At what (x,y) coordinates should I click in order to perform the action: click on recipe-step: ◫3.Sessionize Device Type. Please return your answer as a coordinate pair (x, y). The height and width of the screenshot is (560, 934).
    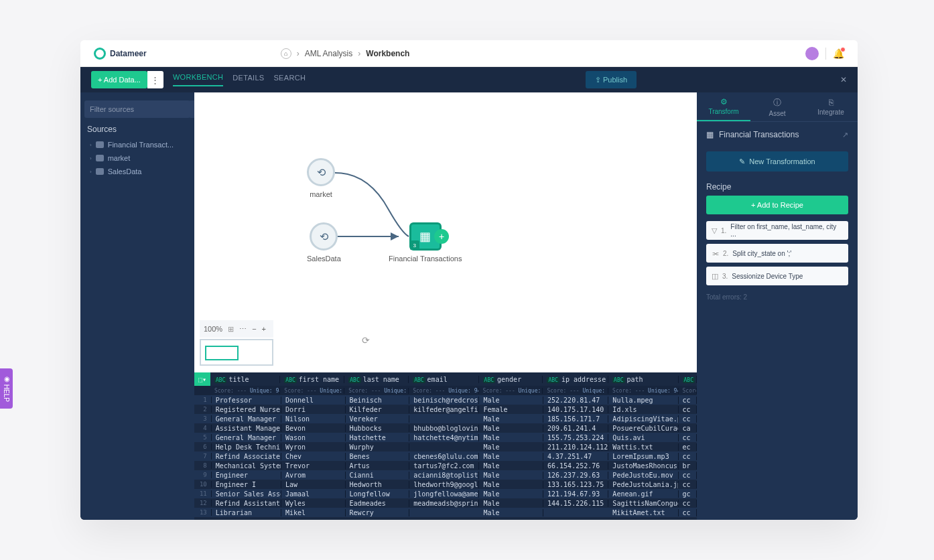
    Looking at the image, I should click on (777, 276).